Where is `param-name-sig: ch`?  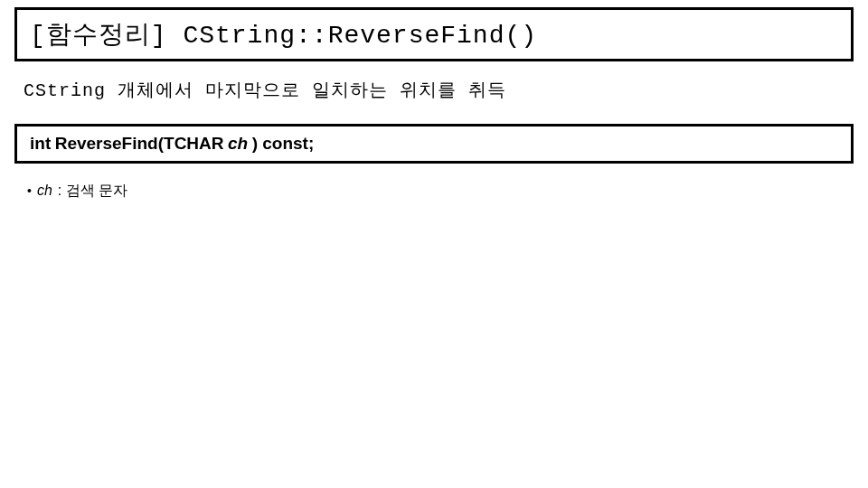
param-name-sig: ch is located at coordinates (238, 143).